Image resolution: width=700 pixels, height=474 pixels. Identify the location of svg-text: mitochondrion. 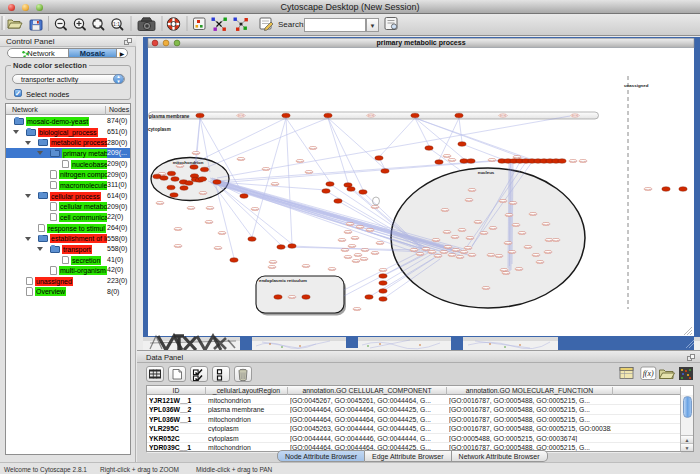
(188, 162).